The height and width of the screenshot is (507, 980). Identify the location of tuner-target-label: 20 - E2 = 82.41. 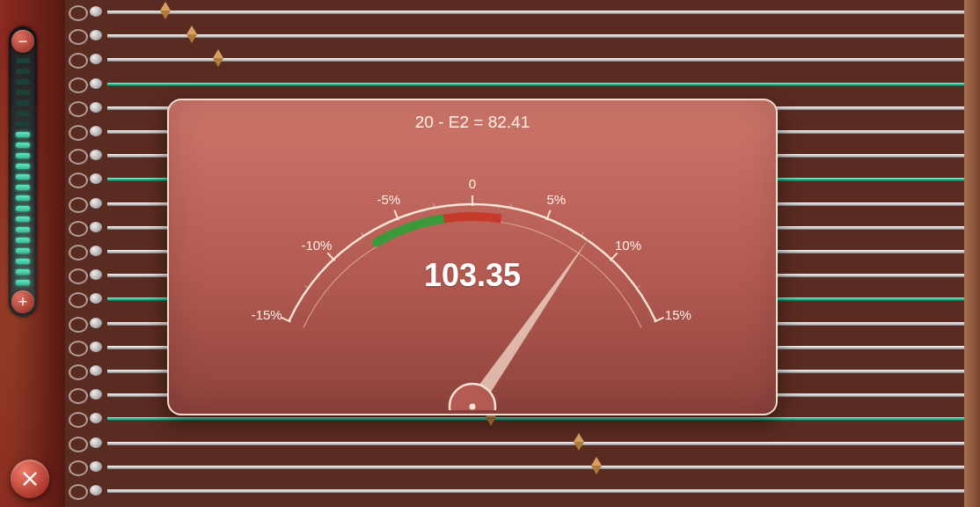
(472, 122).